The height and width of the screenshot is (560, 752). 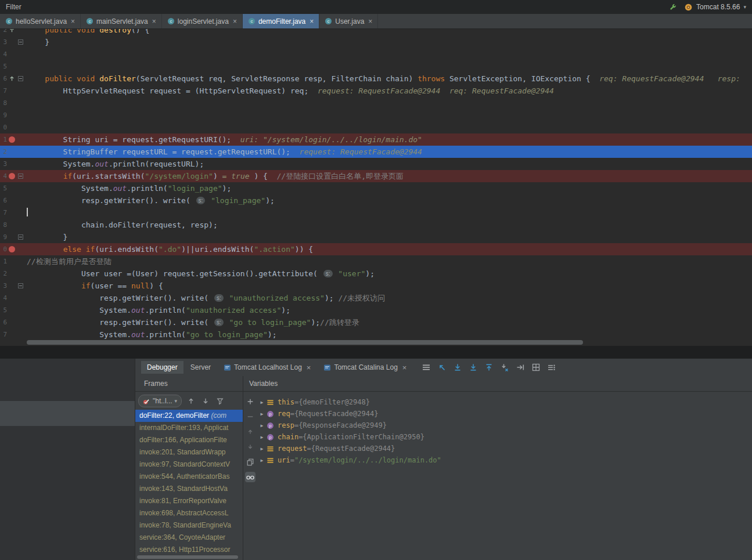 I want to click on code-line: 9, so click(x=376, y=115).